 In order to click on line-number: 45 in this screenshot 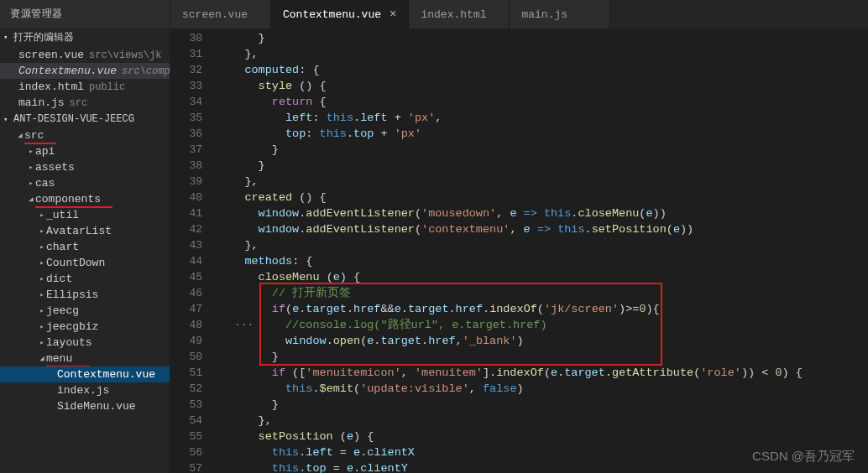, I will do `click(194, 277)`.